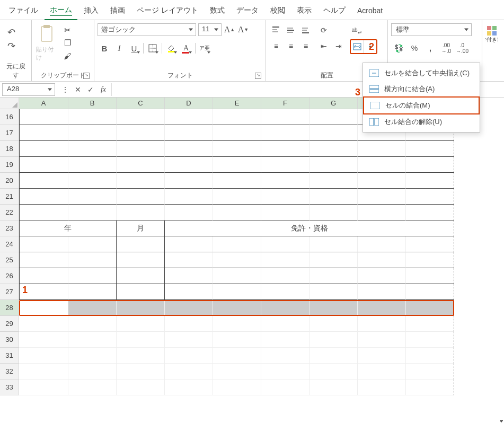 Image resolution: width=504 pixels, height=424 pixels. I want to click on orientation-button: ⟳, so click(324, 30).